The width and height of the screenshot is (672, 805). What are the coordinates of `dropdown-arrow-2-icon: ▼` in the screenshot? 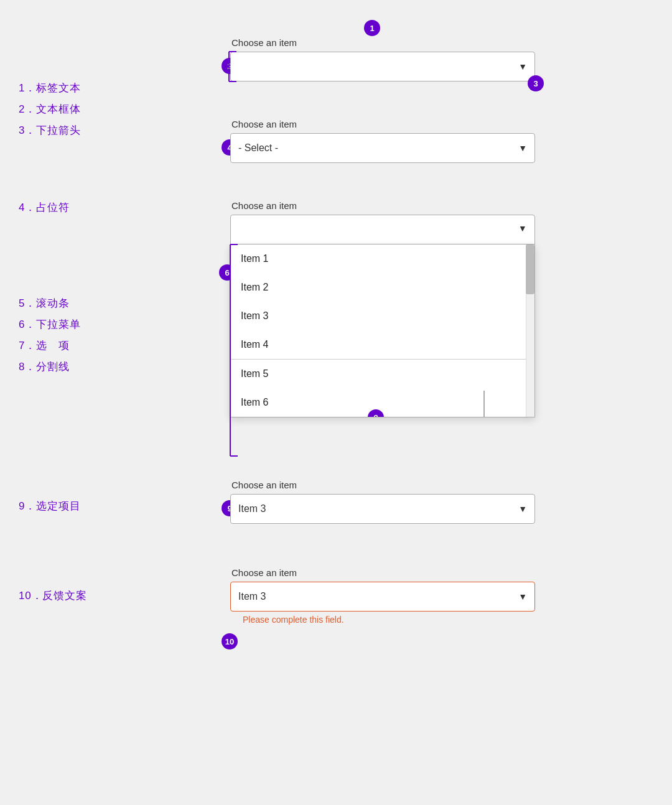 It's located at (523, 148).